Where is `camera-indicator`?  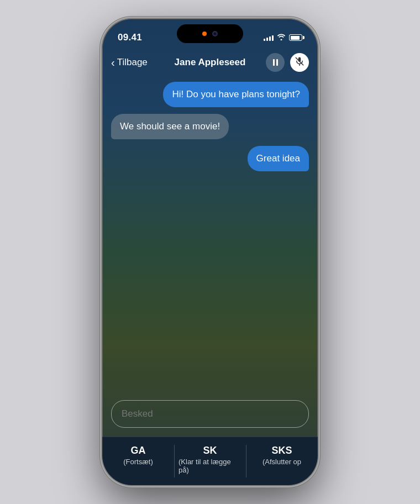 camera-indicator is located at coordinates (215, 34).